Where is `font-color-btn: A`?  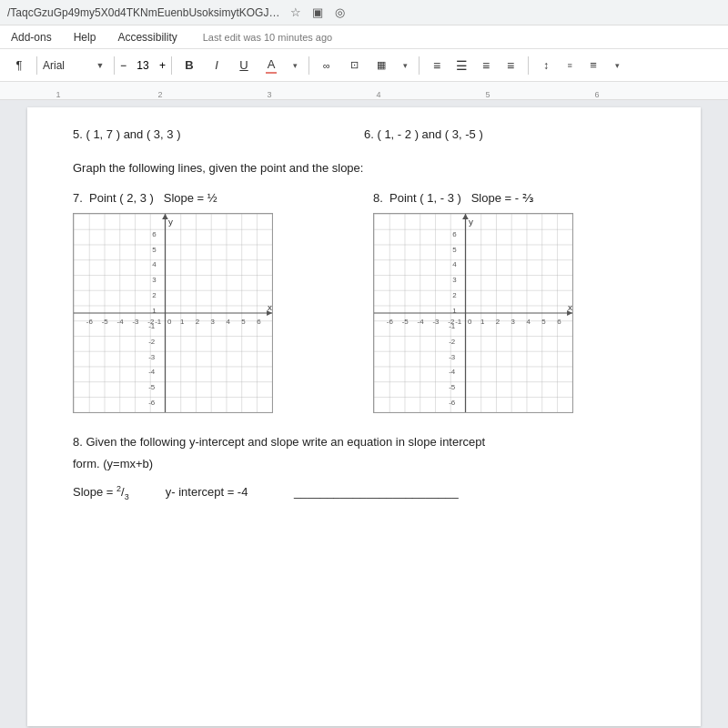
font-color-btn: A is located at coordinates (271, 66).